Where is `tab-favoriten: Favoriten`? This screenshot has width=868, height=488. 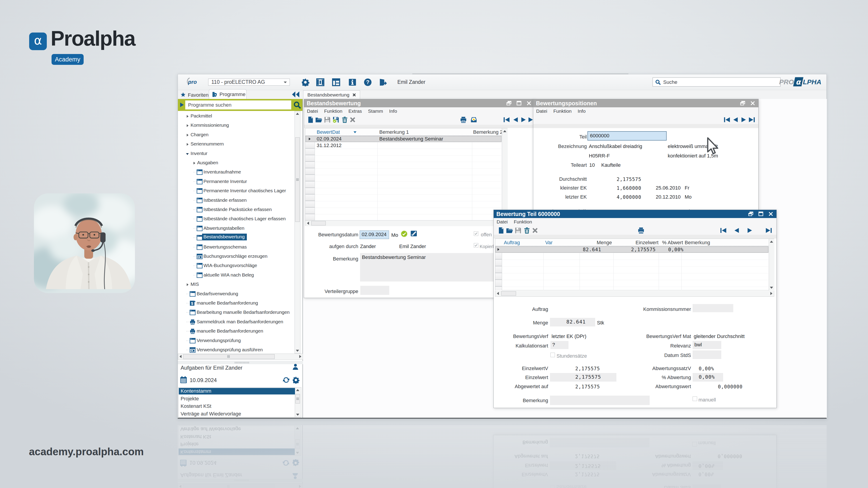 tab-favoriten: Favoriten is located at coordinates (198, 95).